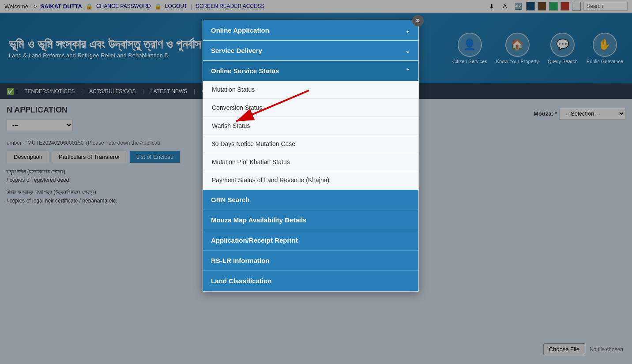 The width and height of the screenshot is (632, 364). Describe the element at coordinates (311, 200) in the screenshot. I see `grn-search-item: GRN Search` at that location.